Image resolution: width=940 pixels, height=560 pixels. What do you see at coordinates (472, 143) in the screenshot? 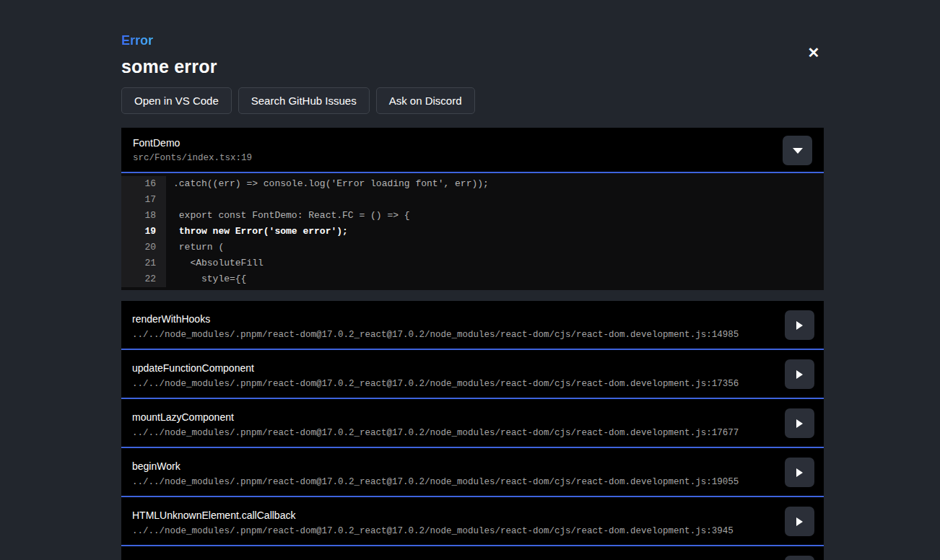
I see `frame-function-name: FontDemo` at bounding box center [472, 143].